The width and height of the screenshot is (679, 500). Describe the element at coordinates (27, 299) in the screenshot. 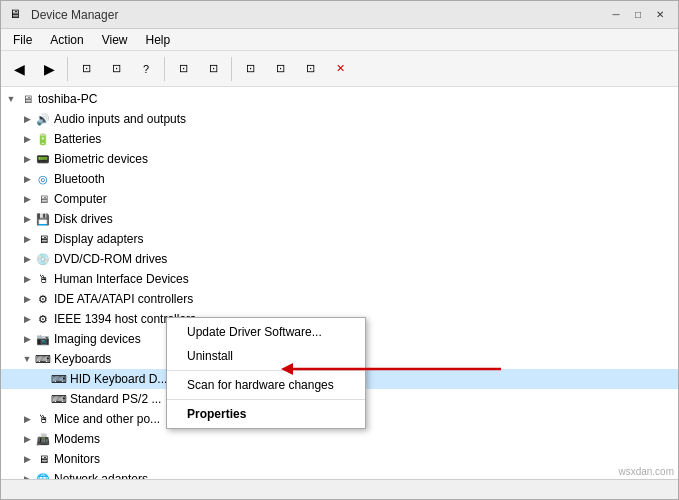

I see `expand-ide: ▶` at that location.